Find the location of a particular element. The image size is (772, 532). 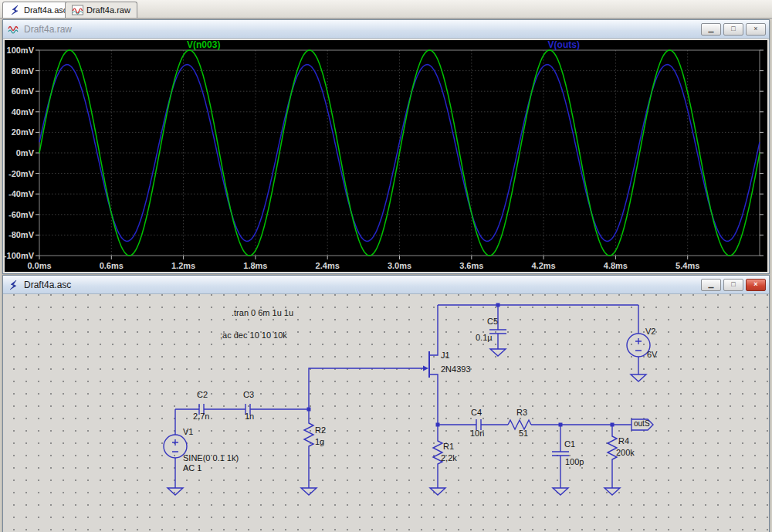

y-tick-label: 80mV is located at coordinates (23, 71).